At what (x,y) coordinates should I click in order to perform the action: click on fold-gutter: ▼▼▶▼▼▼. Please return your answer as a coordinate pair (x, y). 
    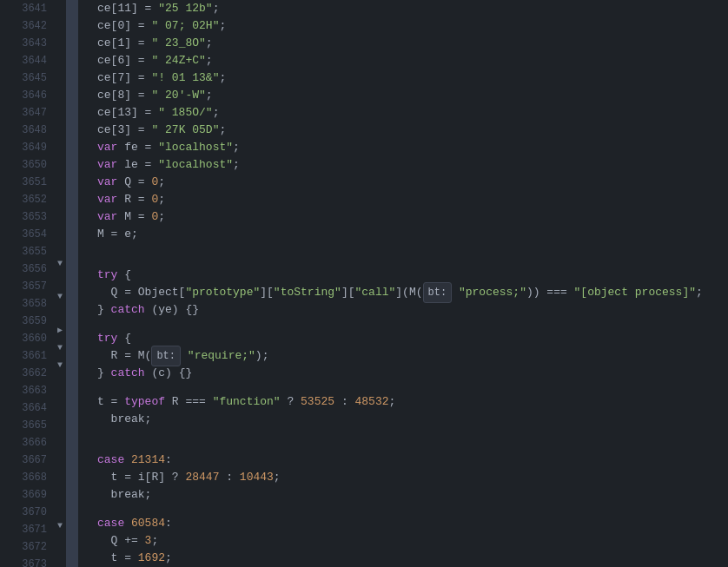
    Looking at the image, I should click on (60, 283).